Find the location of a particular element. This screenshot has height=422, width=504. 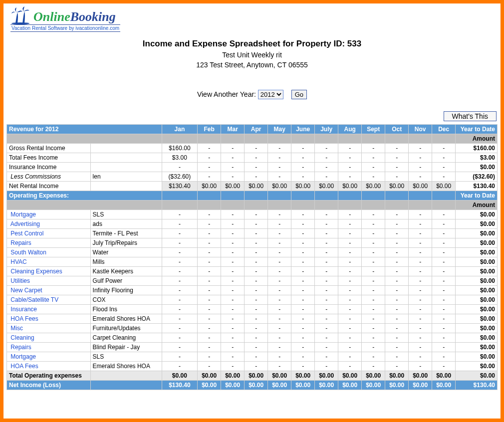

expense-link: Pest Control is located at coordinates (49, 233).